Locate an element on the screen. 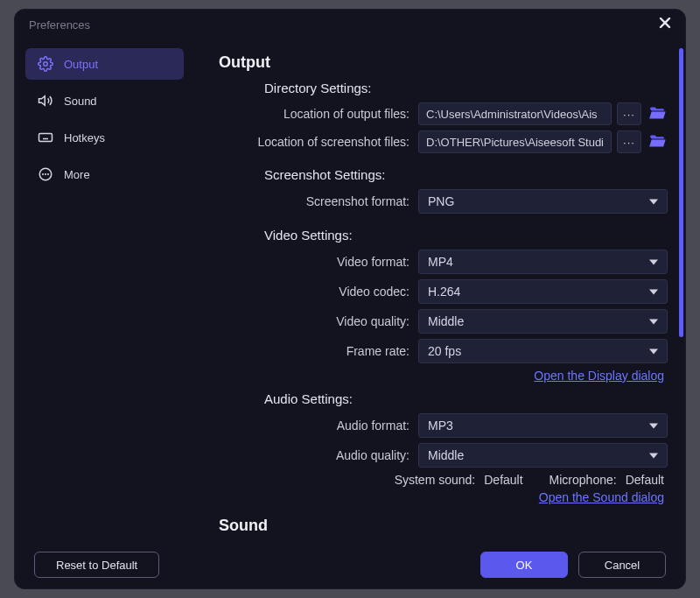  screenshot-location-row: Location of screenshot files: ··· is located at coordinates (443, 142).